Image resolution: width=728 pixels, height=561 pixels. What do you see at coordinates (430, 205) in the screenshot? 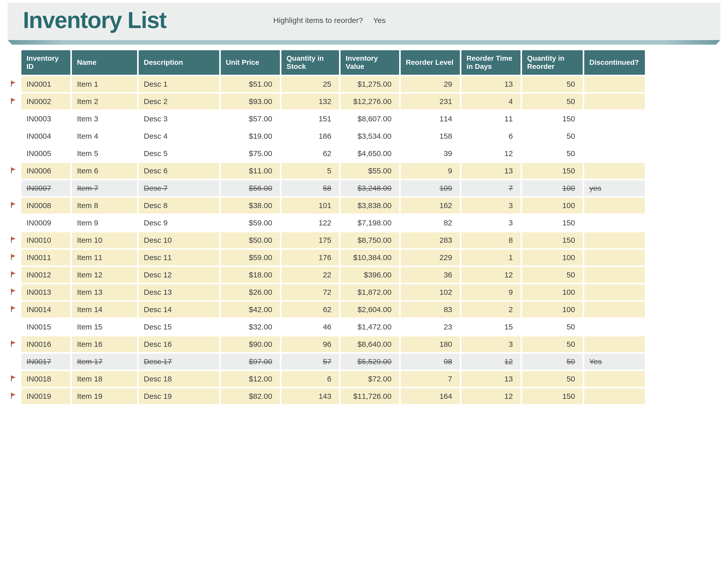
I see `cell-reorder-level: 162` at bounding box center [430, 205].